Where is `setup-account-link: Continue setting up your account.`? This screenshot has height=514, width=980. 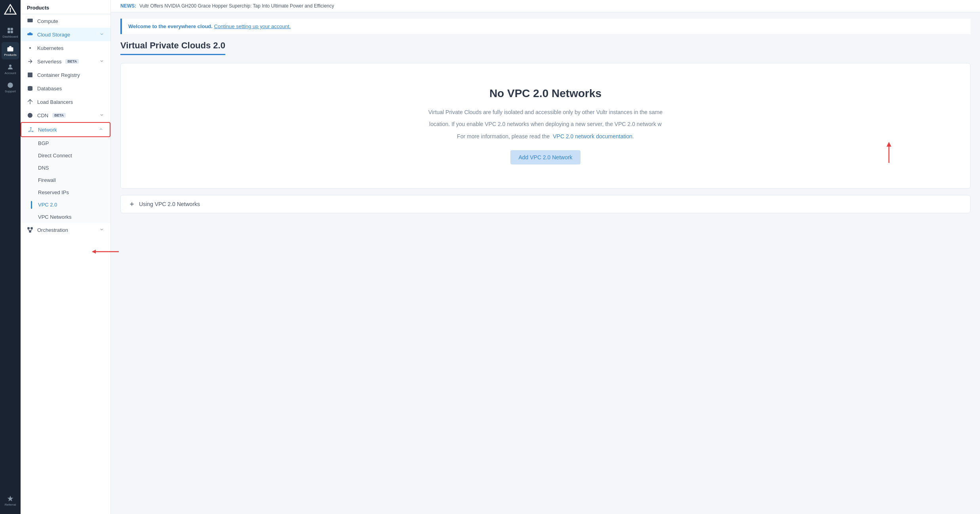
setup-account-link: Continue setting up your account. is located at coordinates (253, 26).